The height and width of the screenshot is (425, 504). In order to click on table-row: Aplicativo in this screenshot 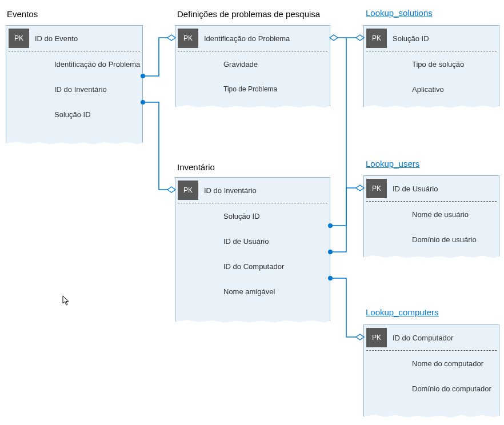, I will do `click(431, 89)`.